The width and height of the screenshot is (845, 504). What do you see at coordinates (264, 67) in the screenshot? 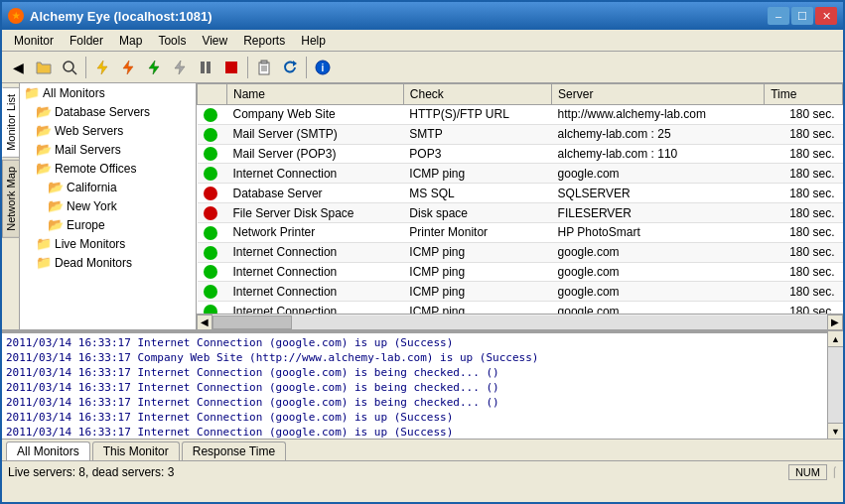
I see `tb-clipboard` at bounding box center [264, 67].